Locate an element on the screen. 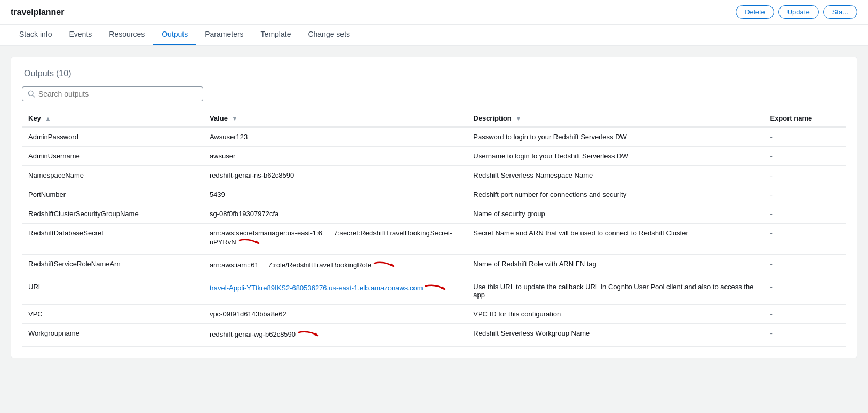 This screenshot has height=413, width=868. table-row: AdminPasswordAwsuser123Password to login… is located at coordinates (434, 137).